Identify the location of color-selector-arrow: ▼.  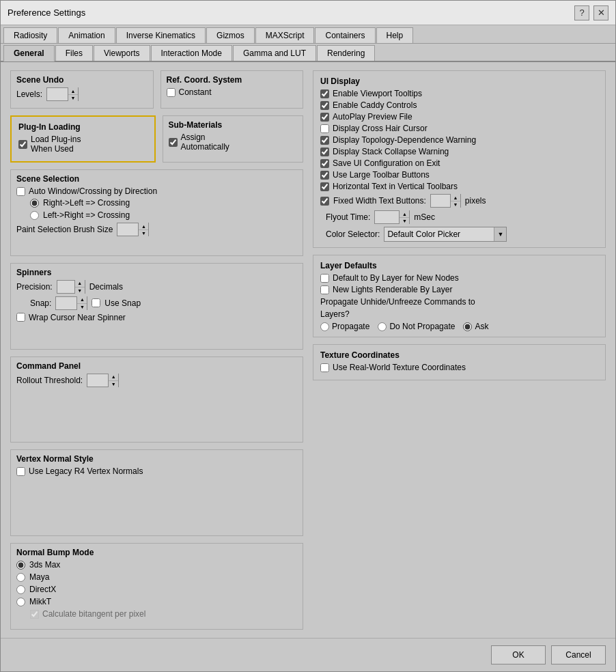
(500, 234).